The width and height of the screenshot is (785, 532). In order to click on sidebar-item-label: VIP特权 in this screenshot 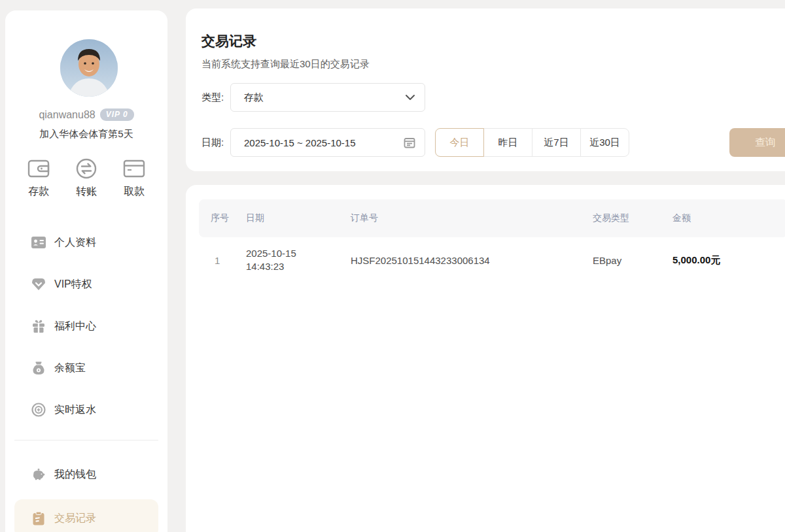, I will do `click(73, 285)`.